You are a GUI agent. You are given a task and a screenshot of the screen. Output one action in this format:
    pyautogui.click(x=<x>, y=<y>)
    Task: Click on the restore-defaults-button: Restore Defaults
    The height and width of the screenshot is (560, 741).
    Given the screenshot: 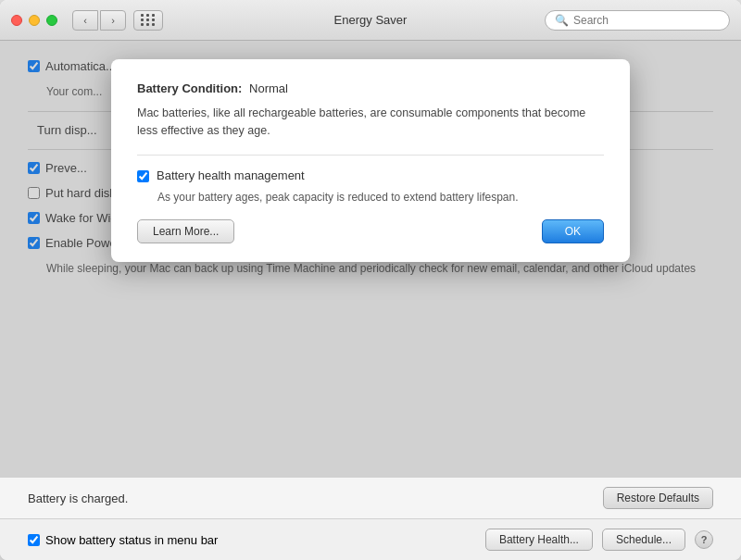 What is the action you would take?
    pyautogui.click(x=658, y=498)
    